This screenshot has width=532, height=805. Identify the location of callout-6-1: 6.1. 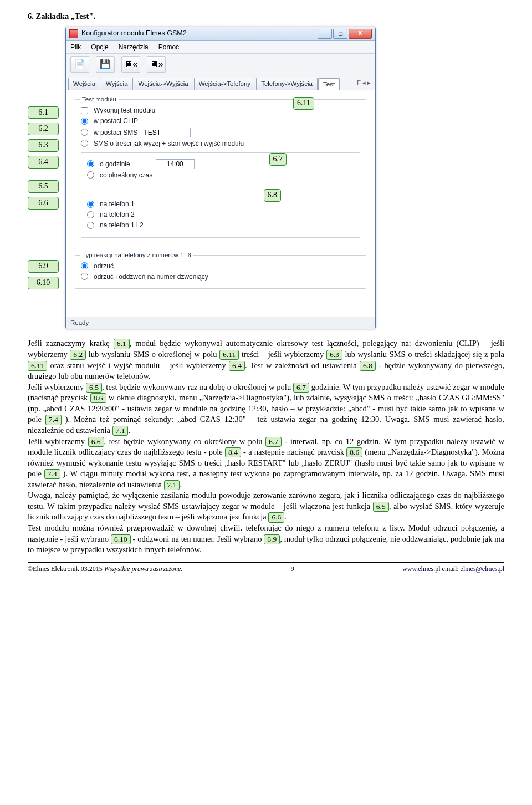
(43, 113).